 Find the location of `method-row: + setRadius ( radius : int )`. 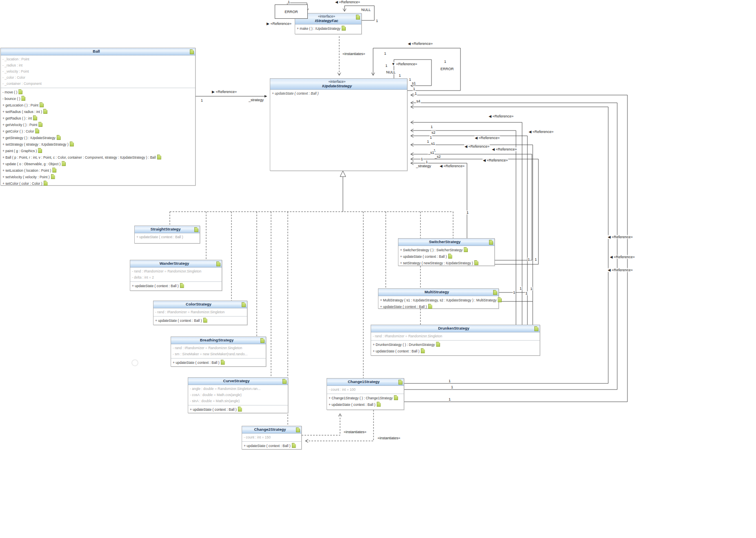

method-row: + setRadius ( radius : int ) is located at coordinates (98, 112).